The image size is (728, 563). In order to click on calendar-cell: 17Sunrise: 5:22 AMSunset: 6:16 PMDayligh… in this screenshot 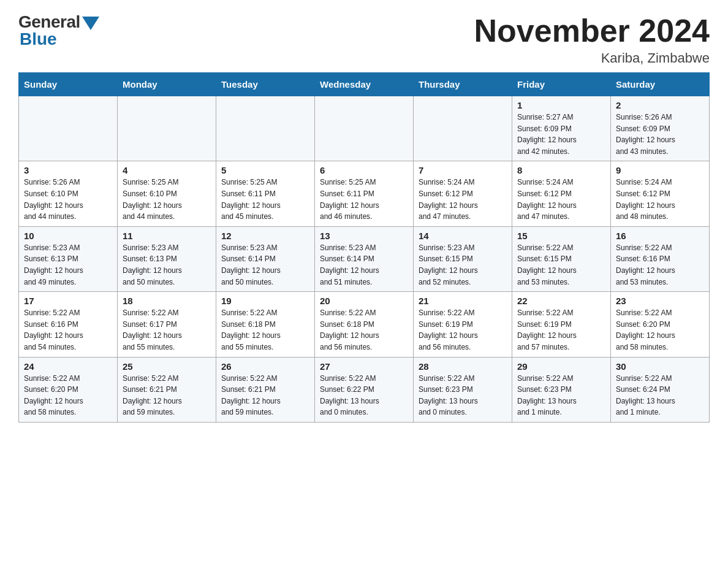, I will do `click(69, 324)`.